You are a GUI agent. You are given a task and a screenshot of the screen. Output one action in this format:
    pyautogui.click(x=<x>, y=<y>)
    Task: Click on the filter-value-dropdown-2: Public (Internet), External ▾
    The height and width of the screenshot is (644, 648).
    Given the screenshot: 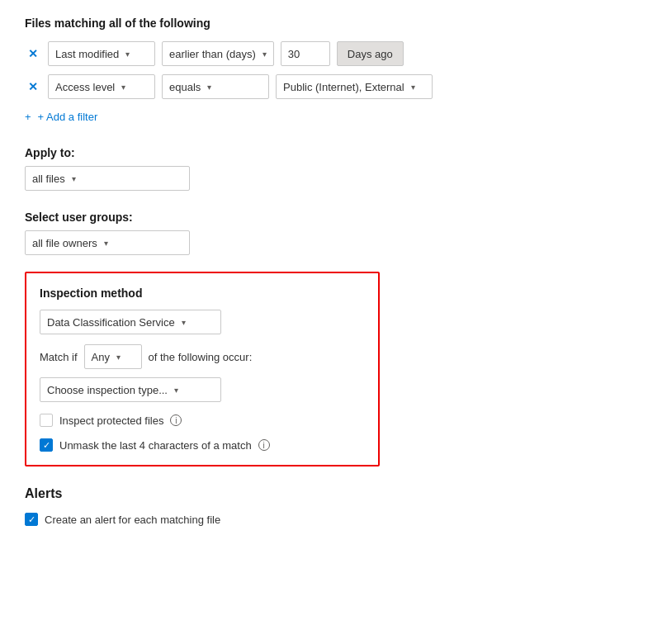 What is the action you would take?
    pyautogui.click(x=354, y=87)
    